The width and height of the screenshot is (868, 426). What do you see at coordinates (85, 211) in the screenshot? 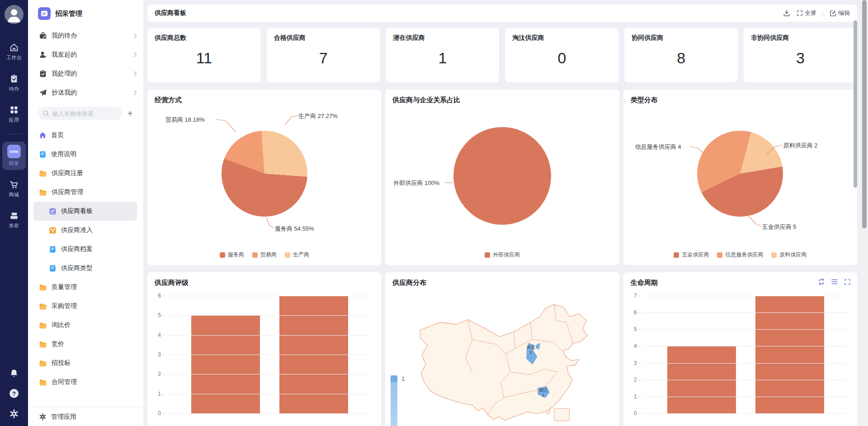
I see `sidebar-item-supplier-dashboard-selected: 供应商看板` at bounding box center [85, 211].